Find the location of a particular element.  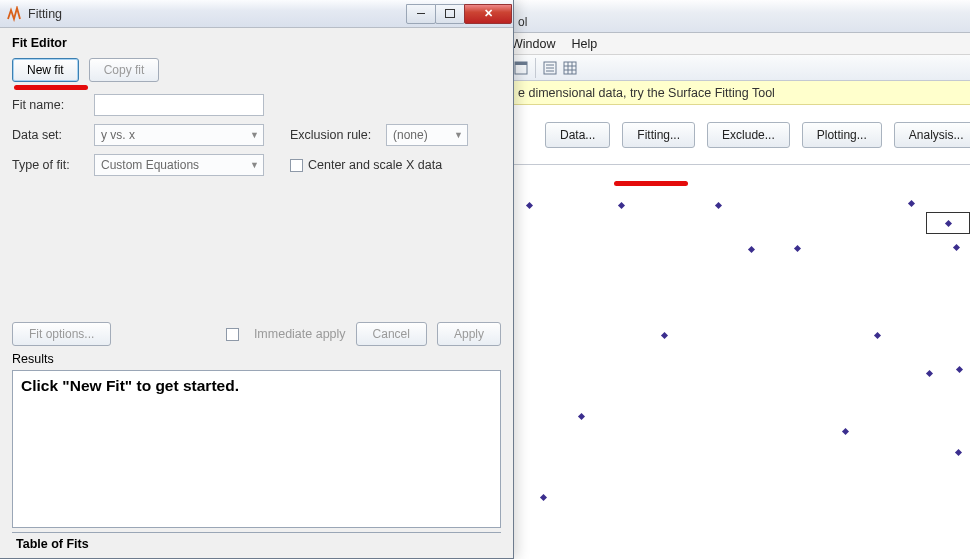

exclusion-value: (none) is located at coordinates (410, 135).